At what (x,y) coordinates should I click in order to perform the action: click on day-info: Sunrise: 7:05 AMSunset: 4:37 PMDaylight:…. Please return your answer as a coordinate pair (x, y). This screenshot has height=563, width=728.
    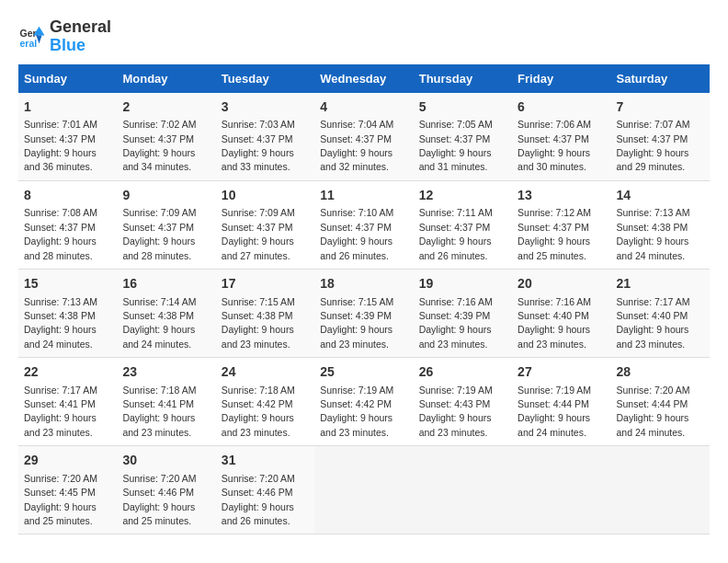
    Looking at the image, I should click on (456, 145).